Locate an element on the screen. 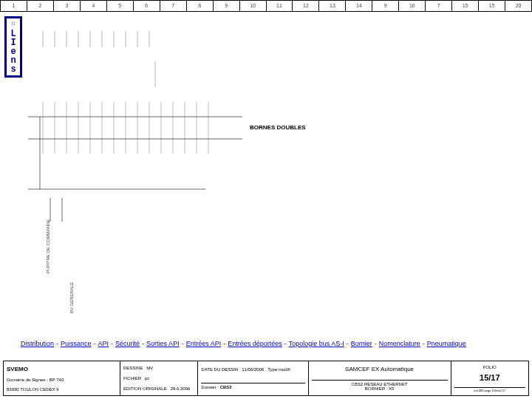 The height and width of the screenshot is (399, 532). company-addr1: Domaine de Signes - BP 740 is located at coordinates (62, 380).